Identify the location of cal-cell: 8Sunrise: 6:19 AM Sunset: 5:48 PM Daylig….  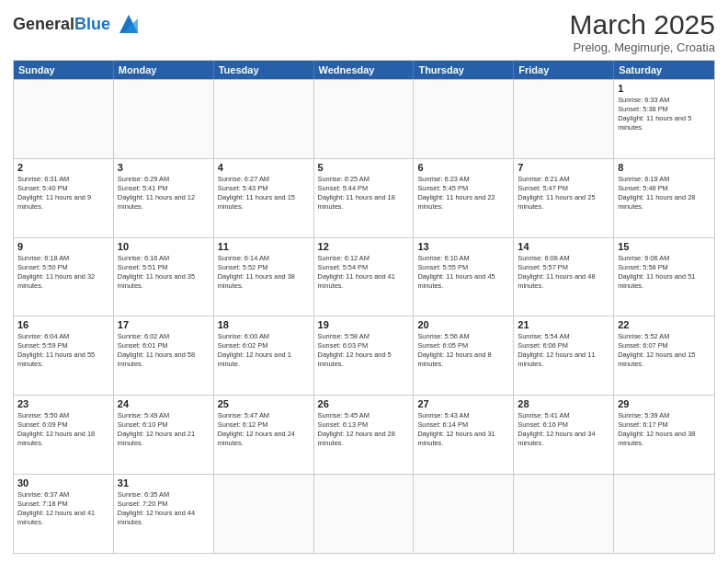
(664, 199).